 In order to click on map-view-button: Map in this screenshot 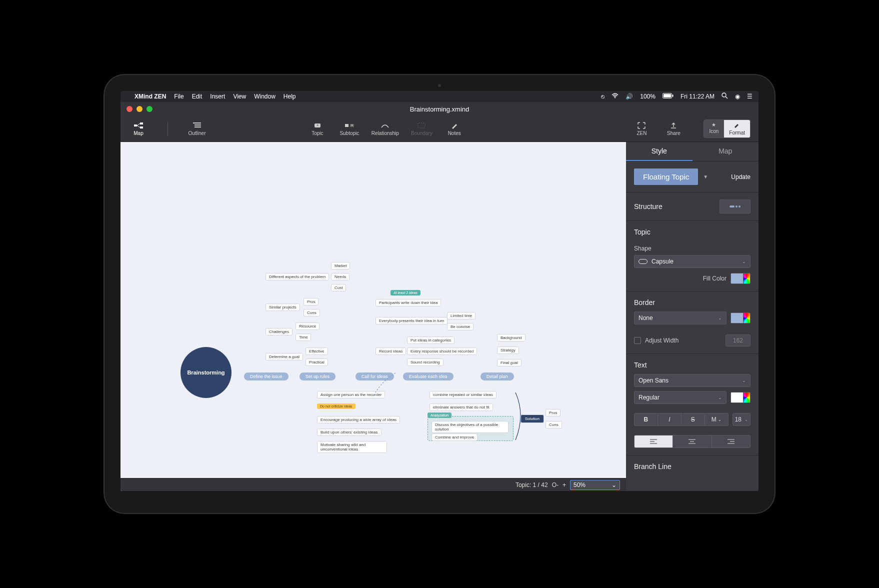, I will do `click(138, 129)`.